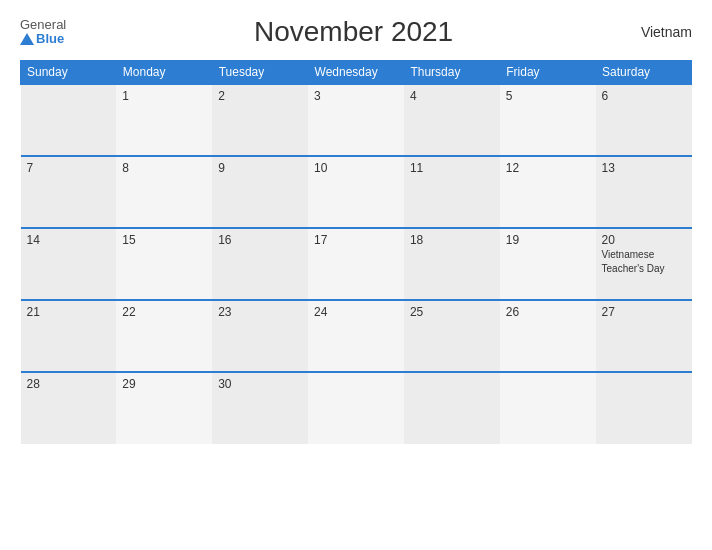 The width and height of the screenshot is (712, 550). I want to click on calendar-day: 14, so click(69, 264).